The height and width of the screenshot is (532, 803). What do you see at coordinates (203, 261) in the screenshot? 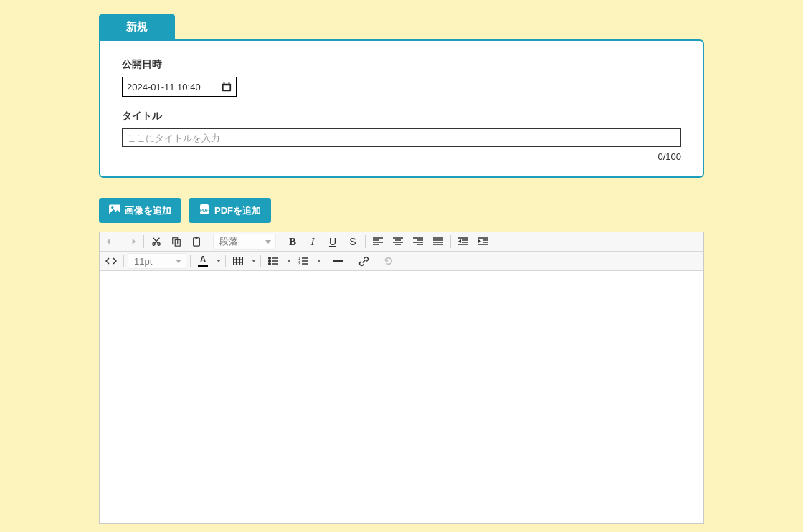
I see `text-color-button: A` at bounding box center [203, 261].